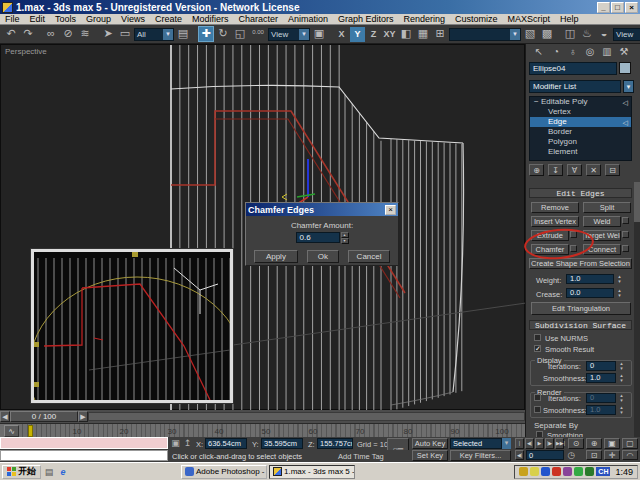 The height and width of the screenshot is (480, 640). Describe the element at coordinates (369, 256) in the screenshot. I see `cancel-button: Cancel` at that location.